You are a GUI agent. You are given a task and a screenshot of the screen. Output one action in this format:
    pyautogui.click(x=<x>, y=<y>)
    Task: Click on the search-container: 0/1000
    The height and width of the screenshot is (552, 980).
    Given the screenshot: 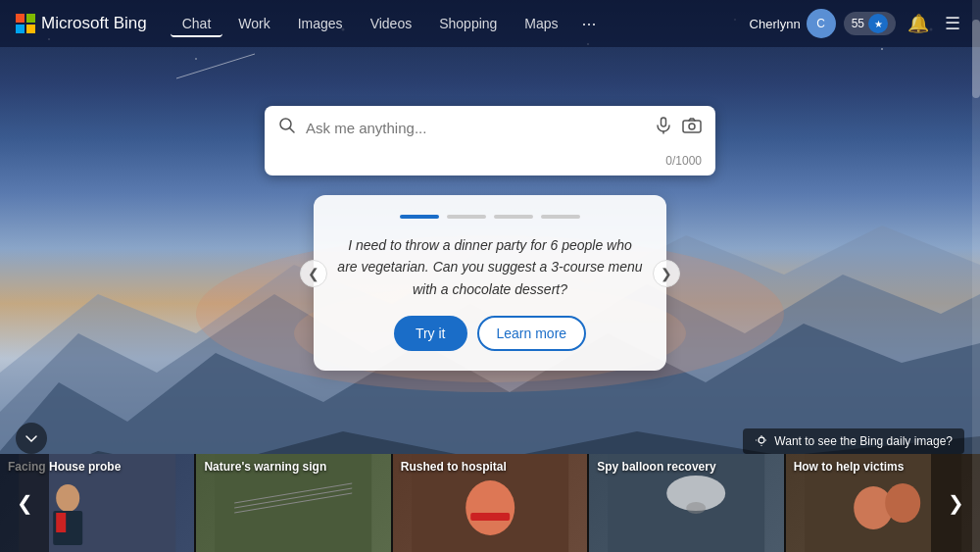 What is the action you would take?
    pyautogui.click(x=490, y=141)
    